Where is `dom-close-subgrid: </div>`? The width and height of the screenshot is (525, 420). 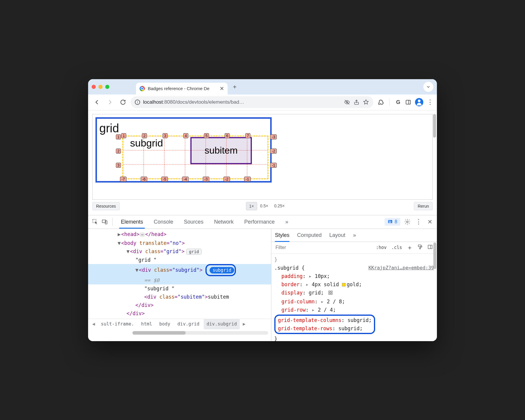 dom-close-subgrid: </div> is located at coordinates (180, 305).